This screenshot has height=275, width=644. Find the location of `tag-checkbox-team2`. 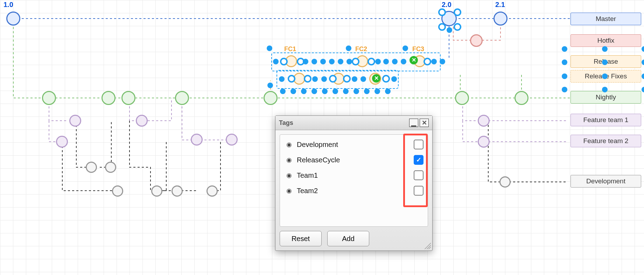

tag-checkbox-team2 is located at coordinates (419, 191).